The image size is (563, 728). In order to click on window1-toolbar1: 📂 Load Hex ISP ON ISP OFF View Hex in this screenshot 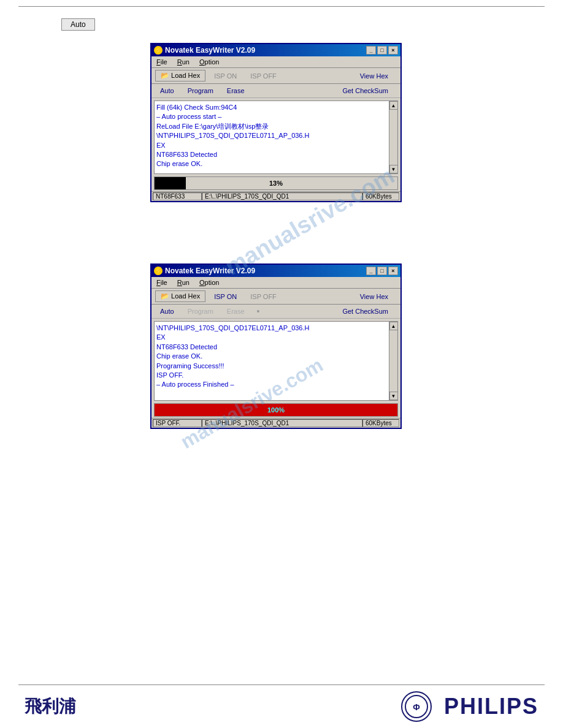, I will do `click(276, 76)`.